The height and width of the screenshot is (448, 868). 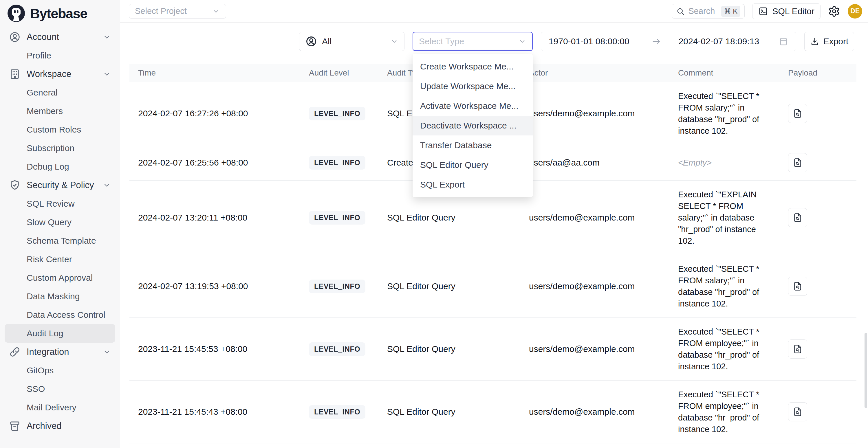 I want to click on arrow-right-icon, so click(x=656, y=41).